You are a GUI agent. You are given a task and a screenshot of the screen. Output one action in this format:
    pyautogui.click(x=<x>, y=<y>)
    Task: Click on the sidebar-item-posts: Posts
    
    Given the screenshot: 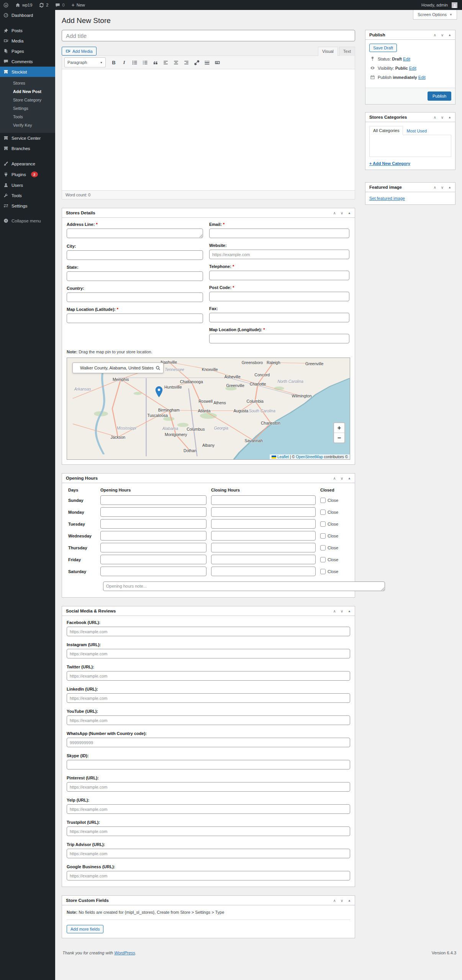 What is the action you would take?
    pyautogui.click(x=28, y=31)
    